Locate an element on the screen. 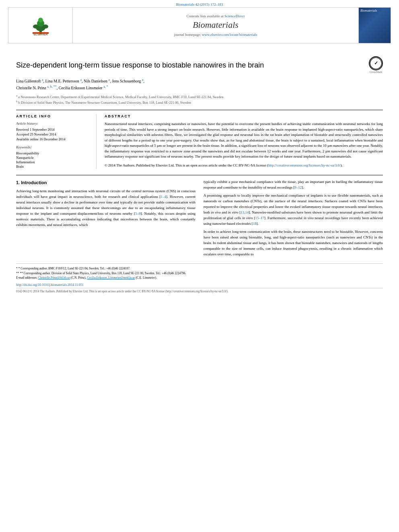 The width and height of the screenshot is (399, 532). intro-right-para-3: In order to achieve long-term communicat… is located at coordinates (293, 243).